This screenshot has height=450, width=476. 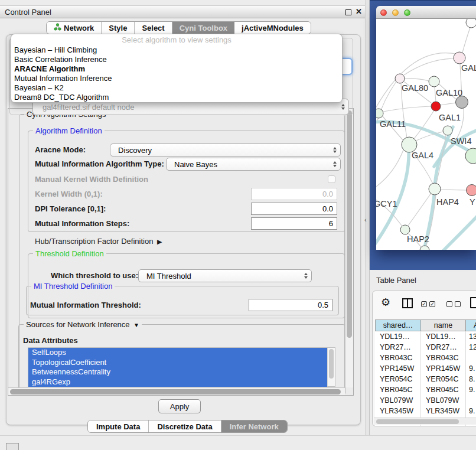 What do you see at coordinates (359, 12) in the screenshot?
I see `close-icon: ✕` at bounding box center [359, 12].